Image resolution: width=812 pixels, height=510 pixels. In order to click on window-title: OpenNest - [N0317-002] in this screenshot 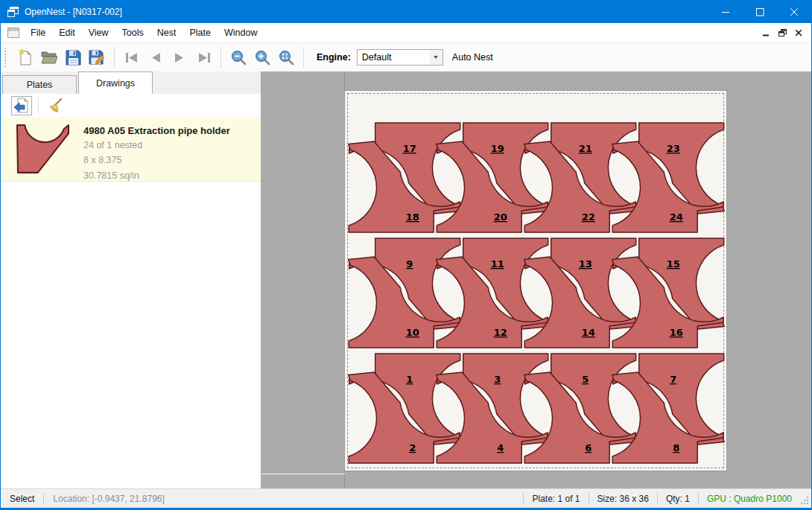, I will do `click(367, 12)`.